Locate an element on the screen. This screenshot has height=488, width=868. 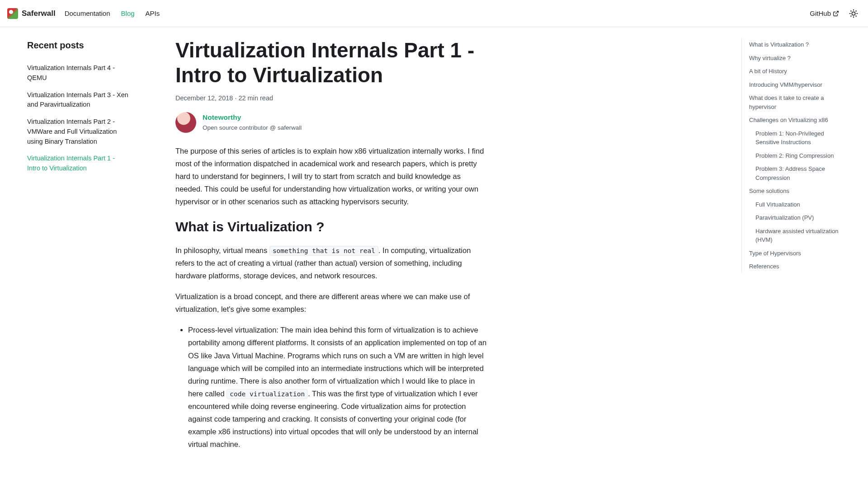
toc-item: Hardware assisted virtualization (HVM) is located at coordinates (795, 236).